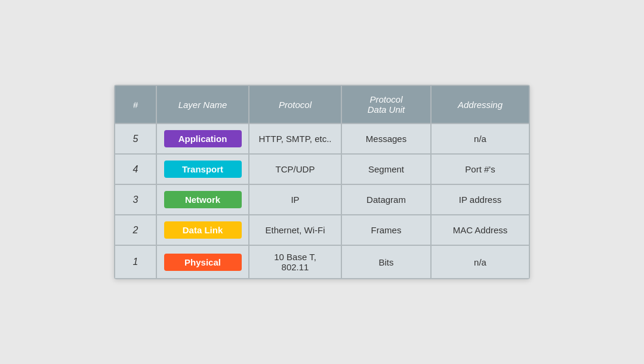 The image size is (644, 364). I want to click on row-protocol: IP, so click(295, 199).